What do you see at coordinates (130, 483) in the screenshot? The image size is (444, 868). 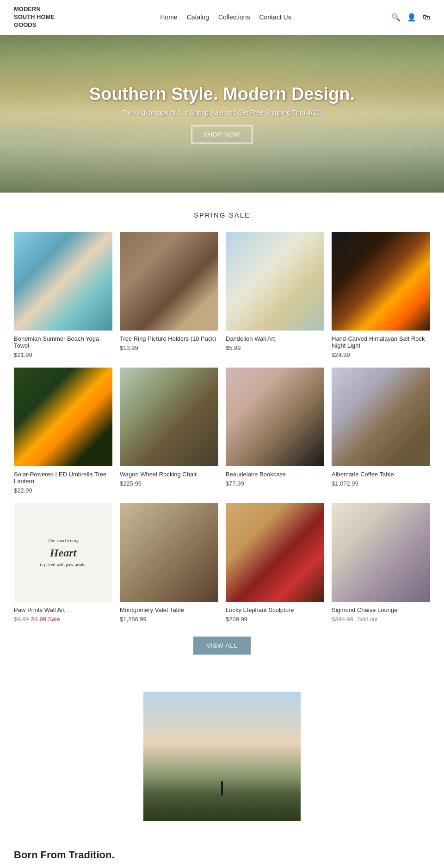 I see `regular-price: $225.99` at bounding box center [130, 483].